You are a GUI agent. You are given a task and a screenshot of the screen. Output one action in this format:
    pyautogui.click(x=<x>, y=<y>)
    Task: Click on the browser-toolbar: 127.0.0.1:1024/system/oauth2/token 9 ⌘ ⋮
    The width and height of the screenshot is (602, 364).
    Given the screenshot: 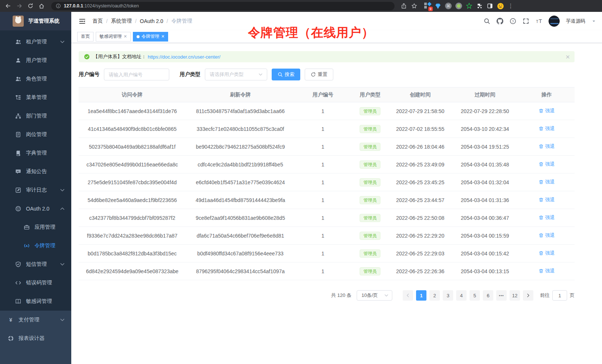 What is the action you would take?
    pyautogui.click(x=301, y=6)
    